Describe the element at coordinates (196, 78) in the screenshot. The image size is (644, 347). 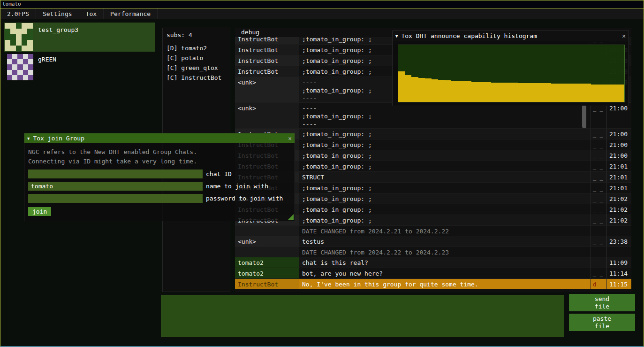
I see `peer-list-item: [C] InstructBot` at that location.